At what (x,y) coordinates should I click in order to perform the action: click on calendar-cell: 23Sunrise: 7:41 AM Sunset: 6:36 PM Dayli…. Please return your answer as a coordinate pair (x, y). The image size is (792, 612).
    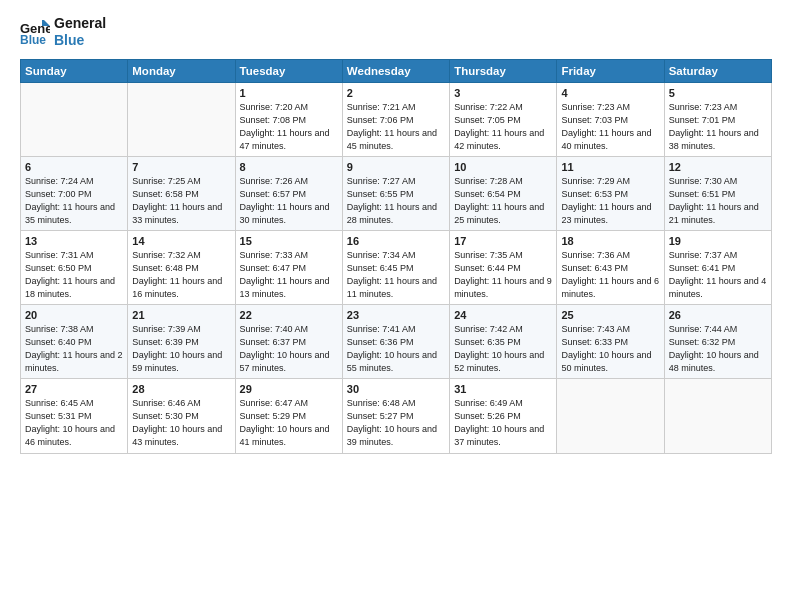
    Looking at the image, I should click on (396, 342).